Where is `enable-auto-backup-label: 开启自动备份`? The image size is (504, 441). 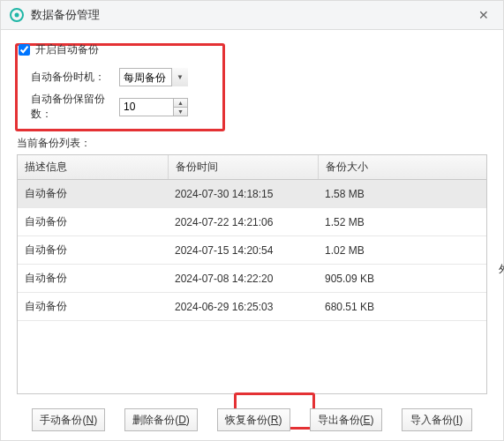 enable-auto-backup-label: 开启自动备份 is located at coordinates (67, 49).